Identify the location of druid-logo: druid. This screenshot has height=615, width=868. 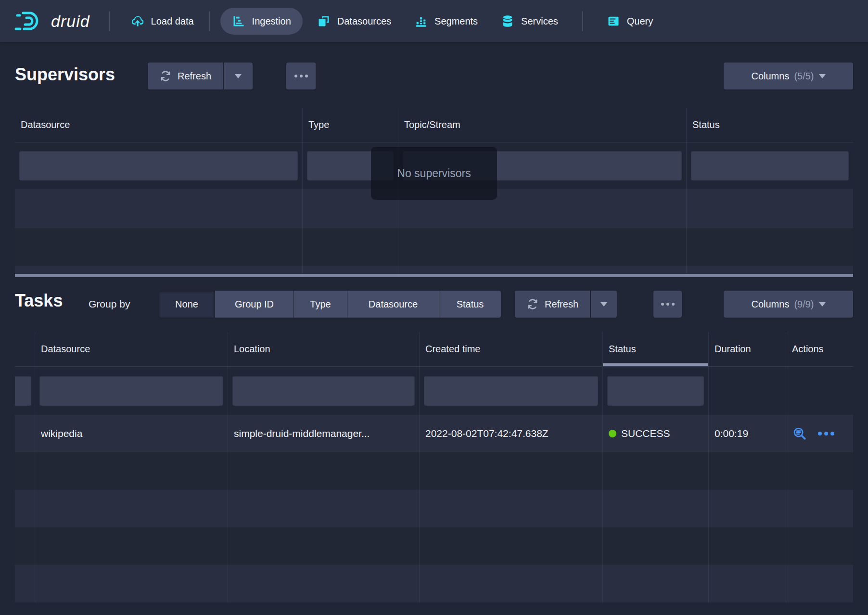
(52, 21).